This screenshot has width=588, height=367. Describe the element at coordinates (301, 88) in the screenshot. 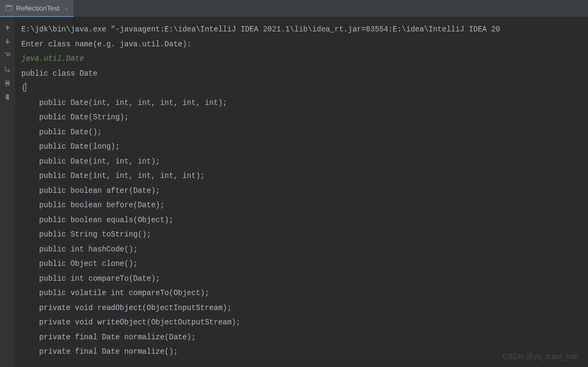

I see `console-line: {` at that location.